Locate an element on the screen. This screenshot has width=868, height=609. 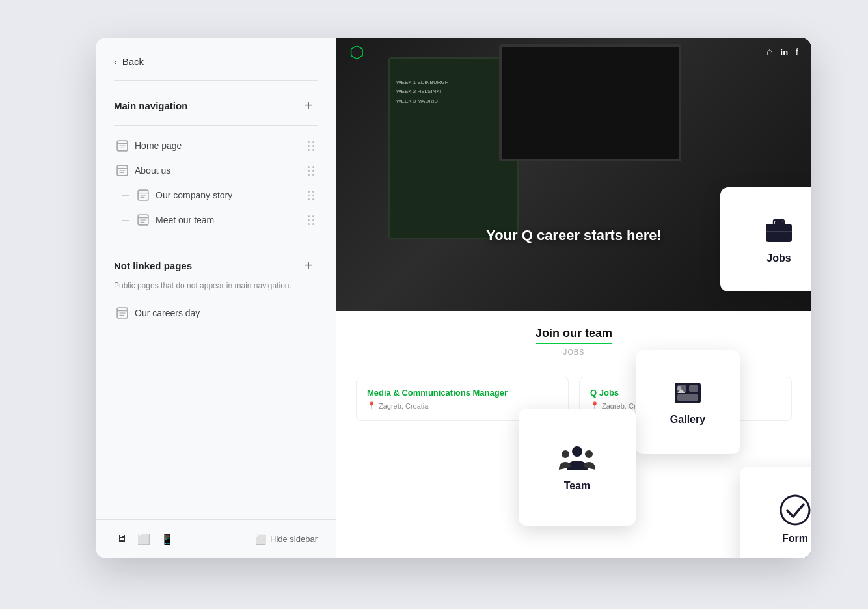
widget-gallery: Gallery is located at coordinates (688, 402).